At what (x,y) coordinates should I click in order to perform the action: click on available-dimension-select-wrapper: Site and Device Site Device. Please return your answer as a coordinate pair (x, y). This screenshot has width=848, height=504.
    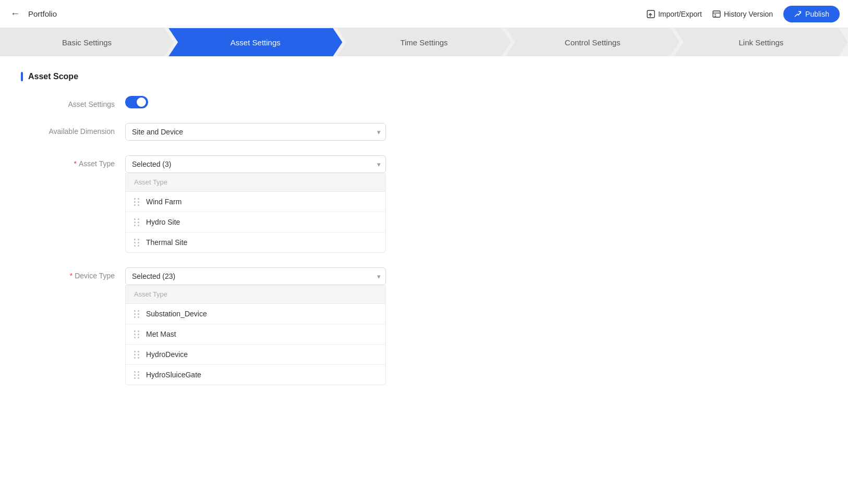
    Looking at the image, I should click on (256, 132).